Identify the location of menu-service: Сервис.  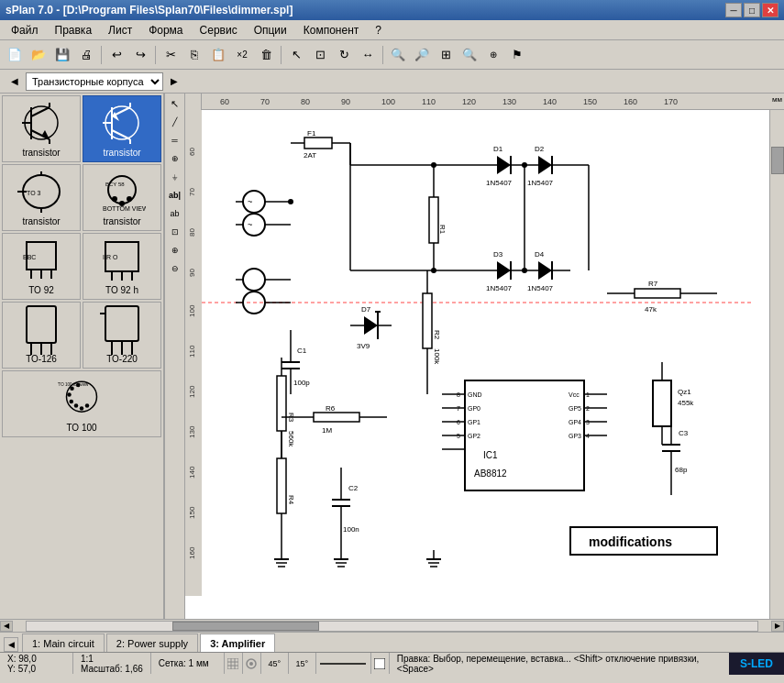
(218, 30).